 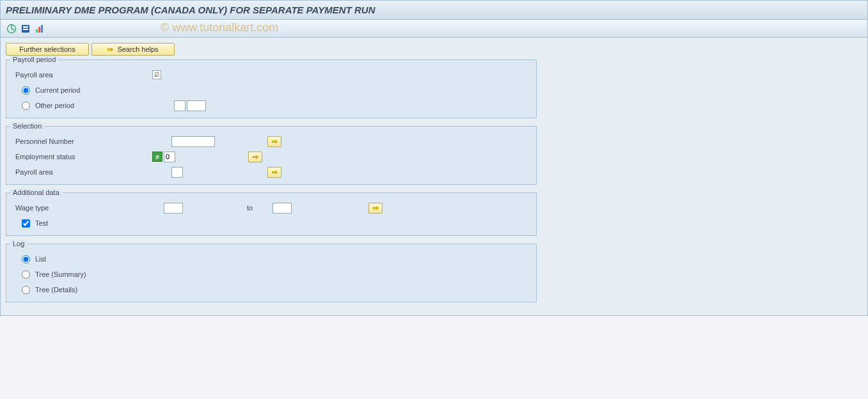 What do you see at coordinates (271, 273) in the screenshot?
I see `log-group: Log List Tree (Summary) Tree (Details)` at bounding box center [271, 273].